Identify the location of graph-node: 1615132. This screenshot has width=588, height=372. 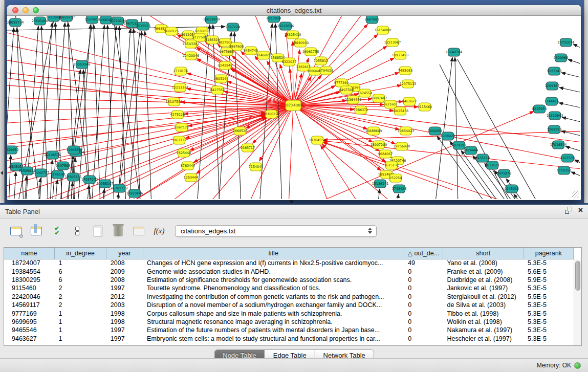
(391, 165).